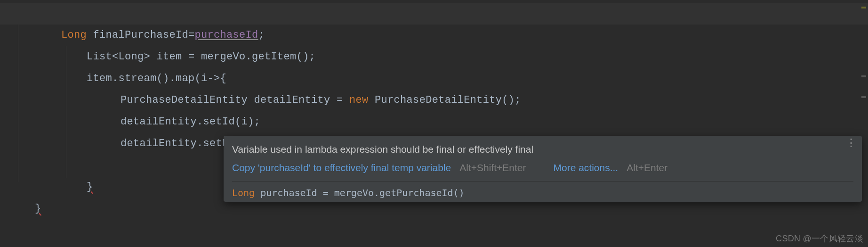 This screenshot has height=247, width=868. I want to click on shortcut-label: Alt+Enter, so click(647, 168).